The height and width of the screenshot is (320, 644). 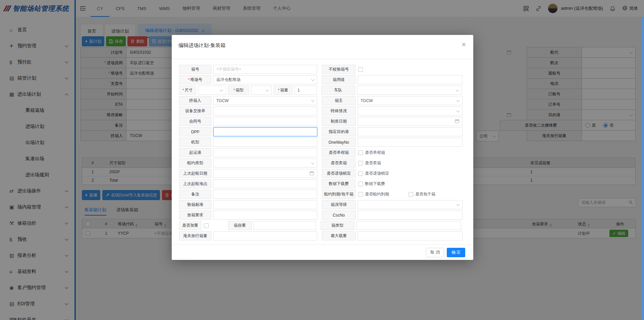 What do you see at coordinates (195, 122) in the screenshot?
I see `contract-no-label: 合同号` at bounding box center [195, 122].